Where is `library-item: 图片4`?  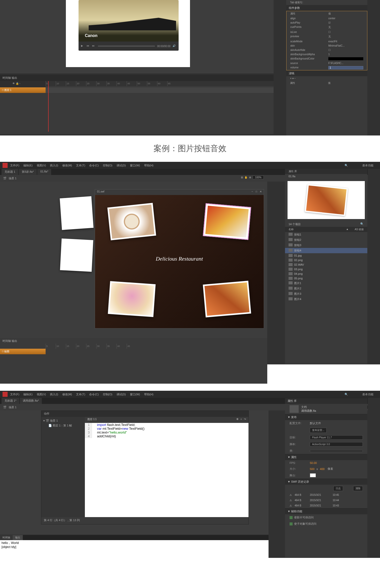 library-item: 图片4 is located at coordinates (326, 299).